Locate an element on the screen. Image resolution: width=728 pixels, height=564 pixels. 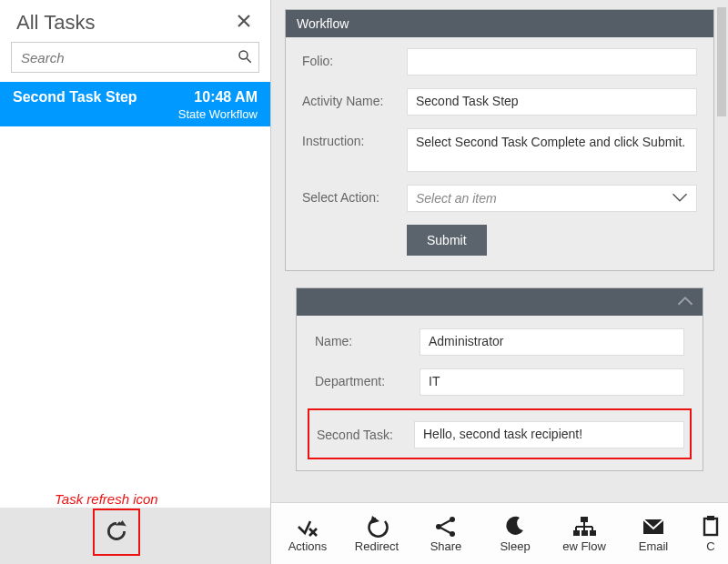
refresh-icon is located at coordinates (116, 533).